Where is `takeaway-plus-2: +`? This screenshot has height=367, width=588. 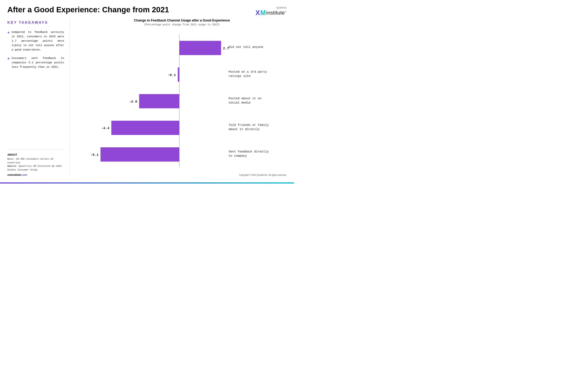 takeaway-plus-2: + is located at coordinates (9, 63).